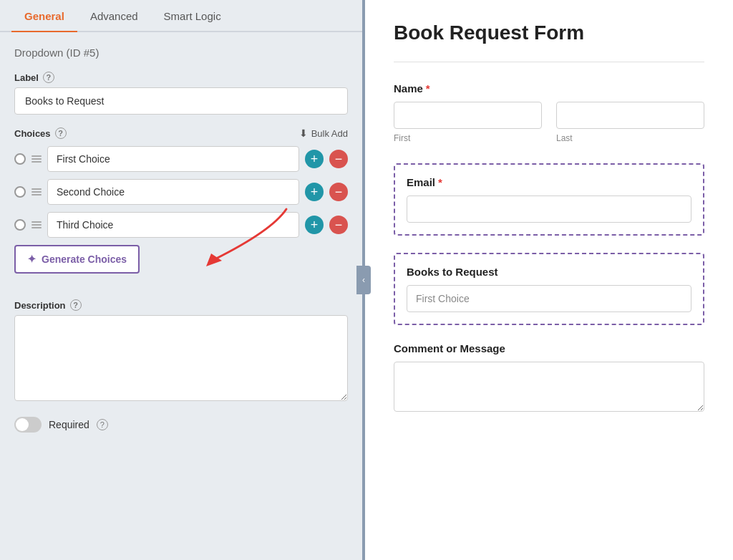 The image size is (733, 560). I want to click on label-field-group: Label ?, so click(181, 93).